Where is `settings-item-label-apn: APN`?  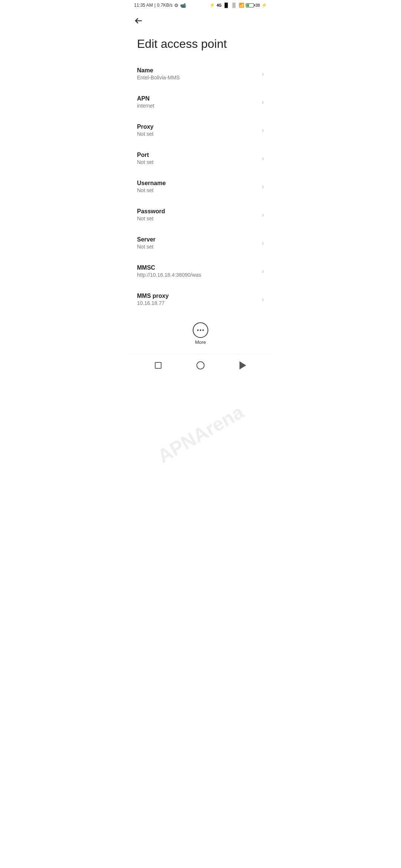
settings-item-label-apn: APN is located at coordinates (198, 99).